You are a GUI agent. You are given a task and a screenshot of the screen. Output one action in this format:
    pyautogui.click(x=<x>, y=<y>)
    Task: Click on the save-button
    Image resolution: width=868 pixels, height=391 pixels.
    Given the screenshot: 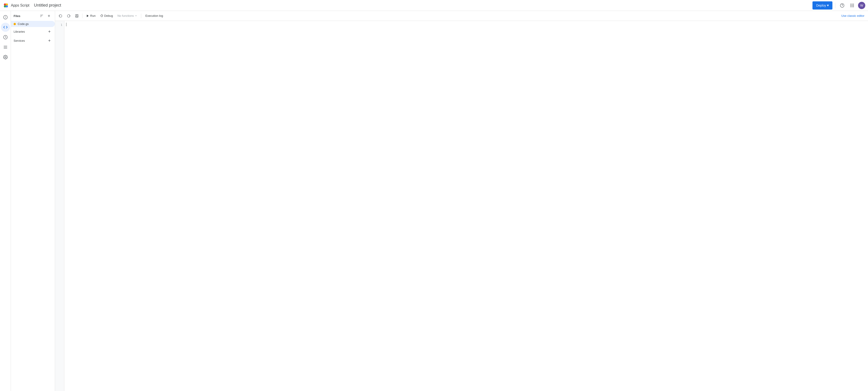 What is the action you would take?
    pyautogui.click(x=77, y=16)
    